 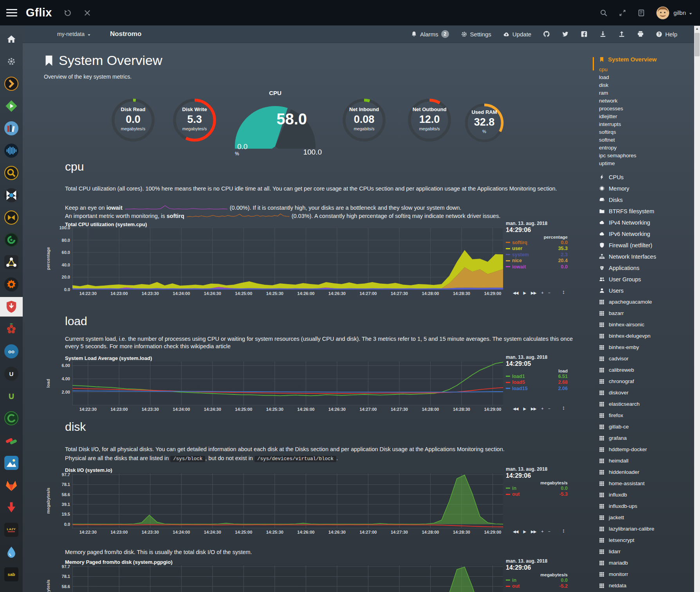 I want to click on app-tab-red-arrow, so click(x=11, y=507).